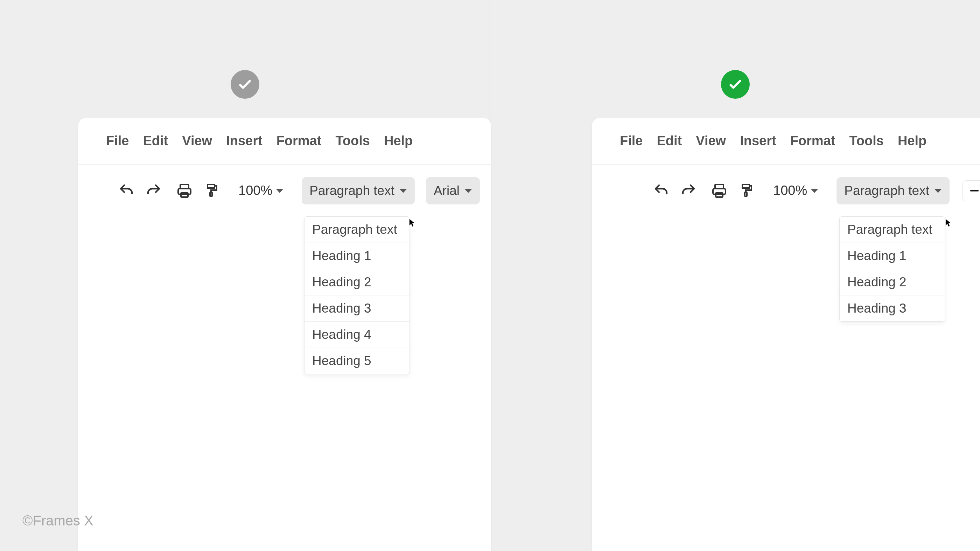 The image size is (980, 551). Describe the element at coordinates (58, 521) in the screenshot. I see `copyright: ©Frames X` at that location.